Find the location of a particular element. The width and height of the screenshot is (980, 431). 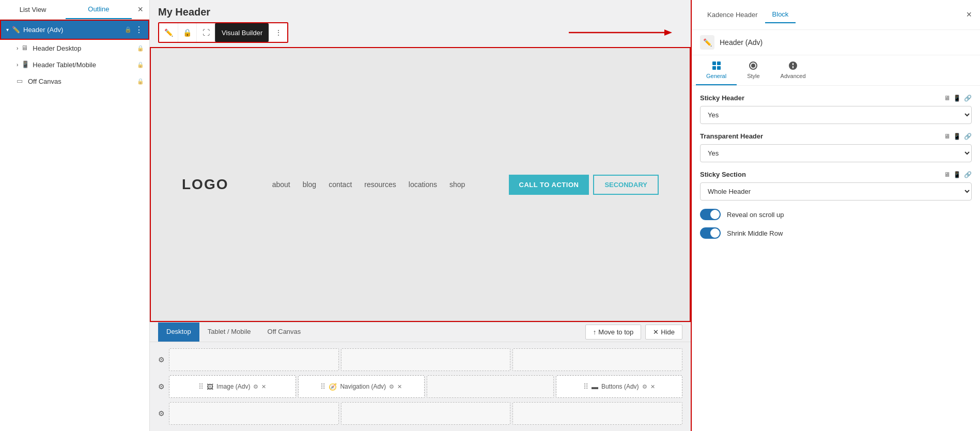

off-canvas-icon: ▭ is located at coordinates (21, 81).